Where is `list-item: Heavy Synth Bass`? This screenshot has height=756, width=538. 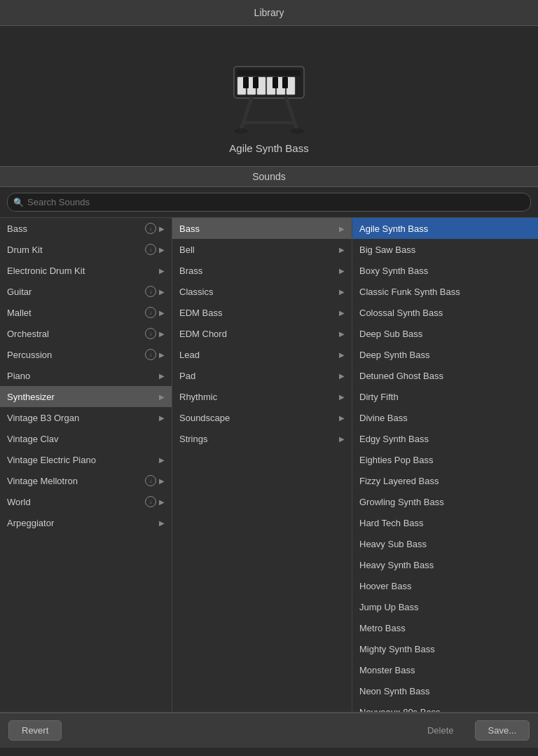
list-item: Heavy Synth Bass is located at coordinates (446, 565).